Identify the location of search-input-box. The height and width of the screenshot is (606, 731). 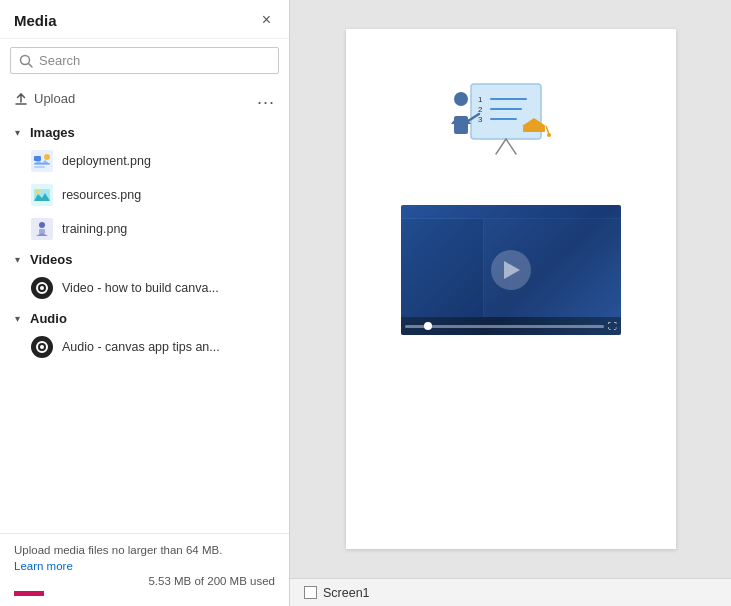
(144, 60).